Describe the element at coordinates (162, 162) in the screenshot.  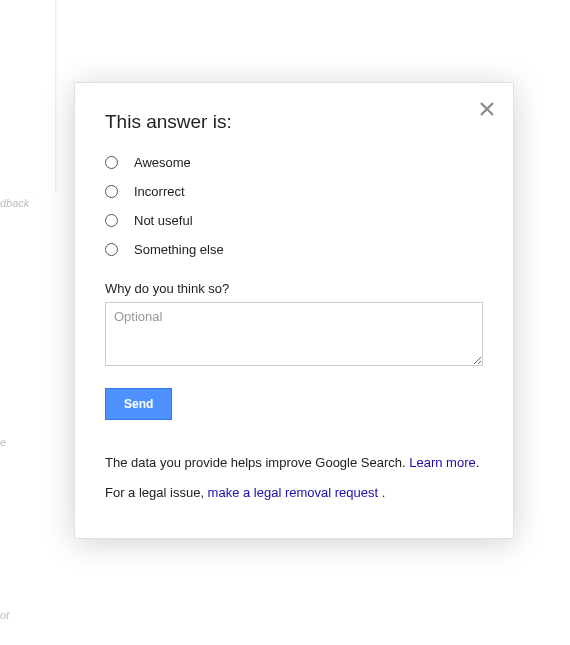
I see `radio-label: Awesome` at that location.